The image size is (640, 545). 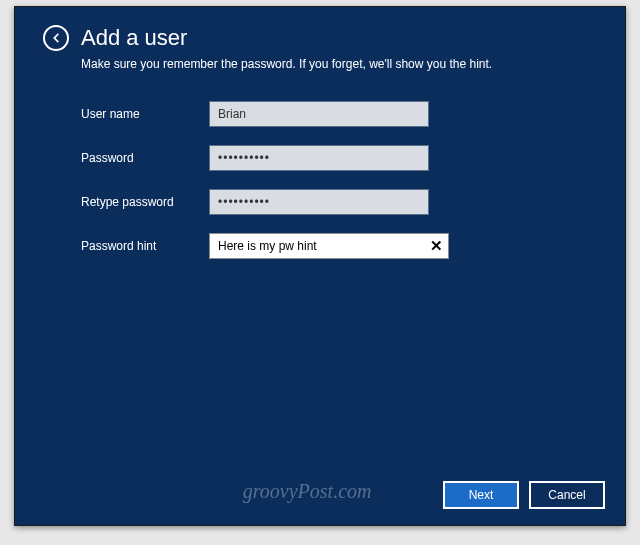 I want to click on close-icon: ✕, so click(x=436, y=246).